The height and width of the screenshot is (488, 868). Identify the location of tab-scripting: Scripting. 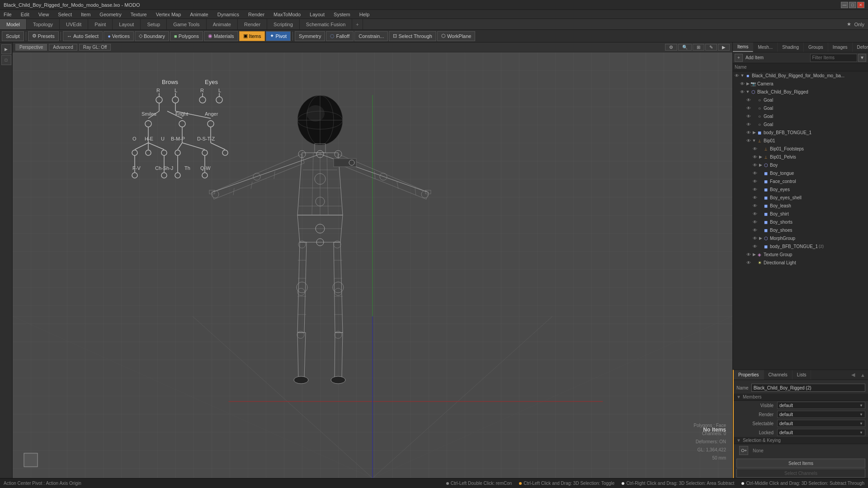
(283, 24).